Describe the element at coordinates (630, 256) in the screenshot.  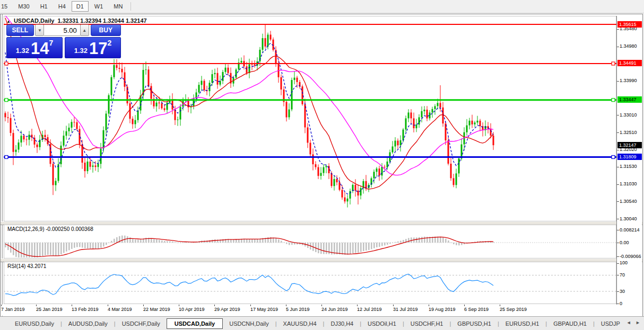
I see `macd-tick-label: -0.009066` at that location.